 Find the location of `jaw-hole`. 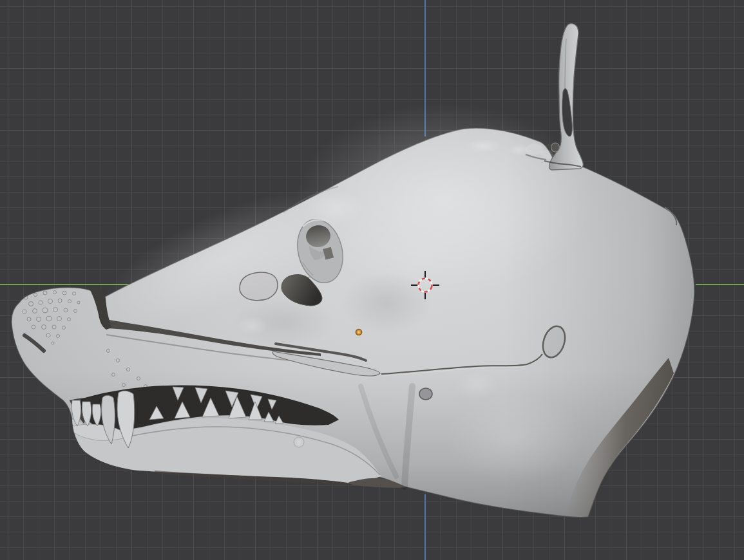

jaw-hole is located at coordinates (426, 394).